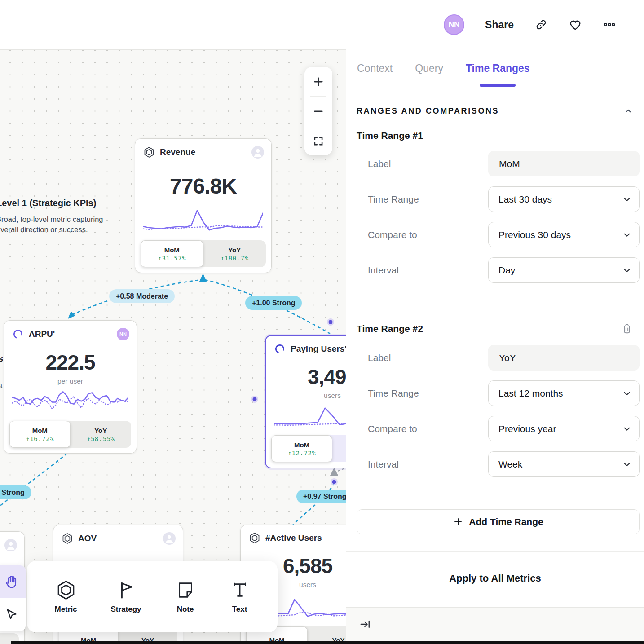 This screenshot has width=644, height=644. What do you see at coordinates (309, 449) in the screenshot?
I see `timerange-toggle: MoM ↑12.72%` at bounding box center [309, 449].